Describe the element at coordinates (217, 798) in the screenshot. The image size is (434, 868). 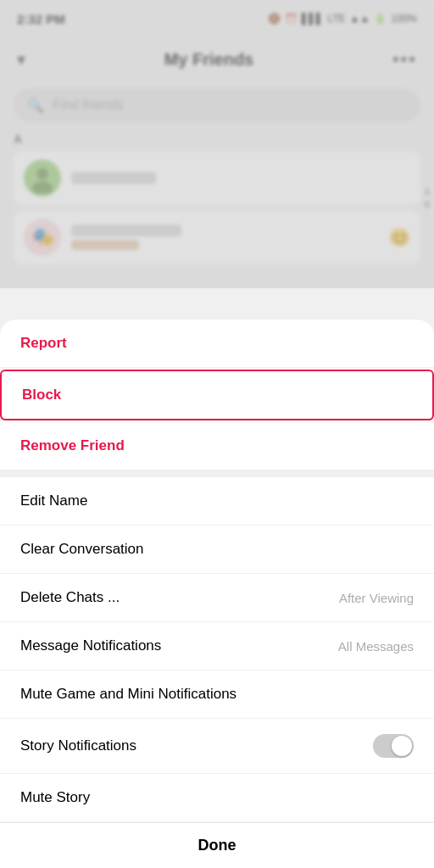
I see `mute-story-menu-item: Mute Story` at that location.